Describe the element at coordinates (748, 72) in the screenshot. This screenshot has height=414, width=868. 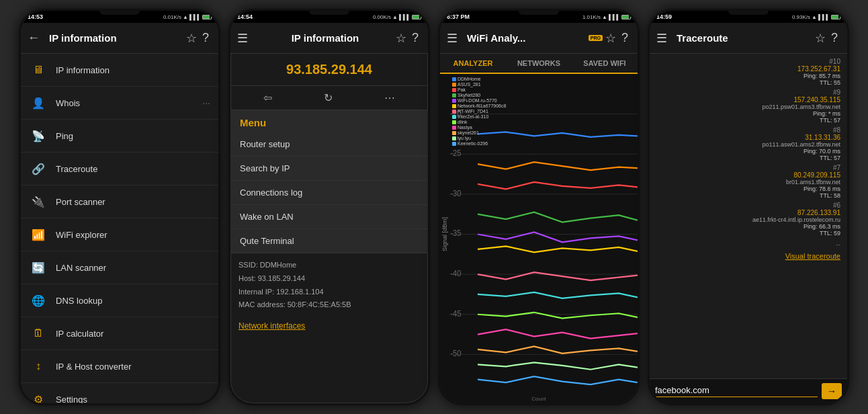
I see `trace-entry-10: #10 173.252.67.31 Ping: 85.7 ms TTL: 55` at that location.